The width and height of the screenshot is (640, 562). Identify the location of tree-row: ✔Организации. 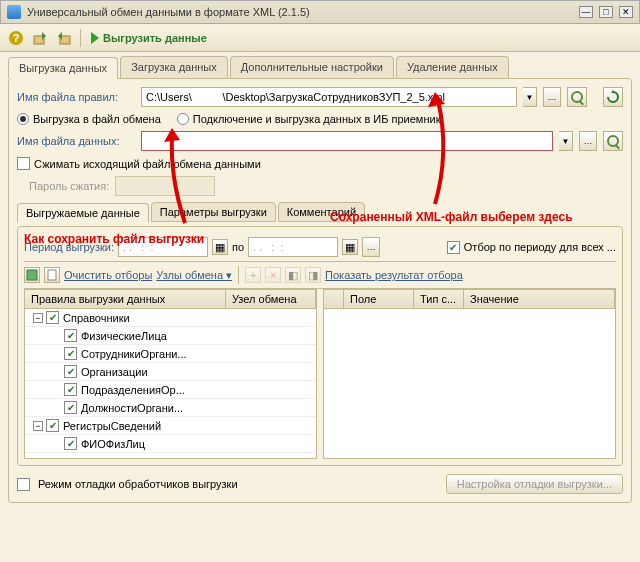
(170, 372).